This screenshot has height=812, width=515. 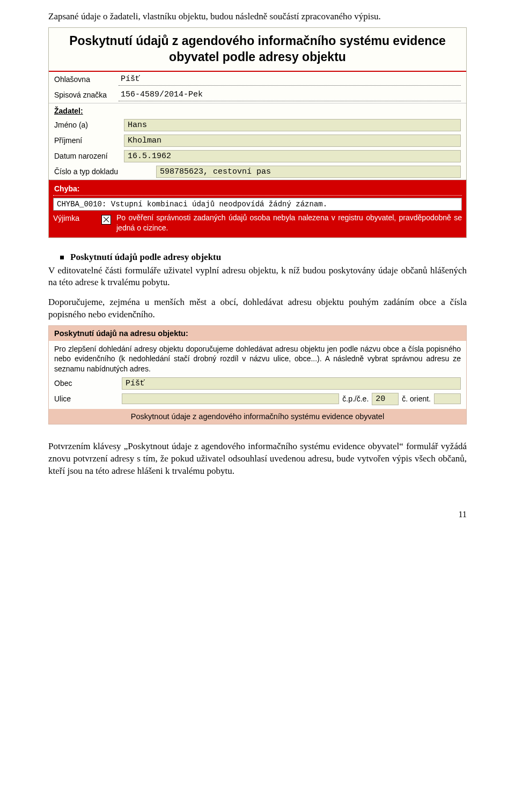 I want to click on bullet-icon, so click(x=62, y=257).